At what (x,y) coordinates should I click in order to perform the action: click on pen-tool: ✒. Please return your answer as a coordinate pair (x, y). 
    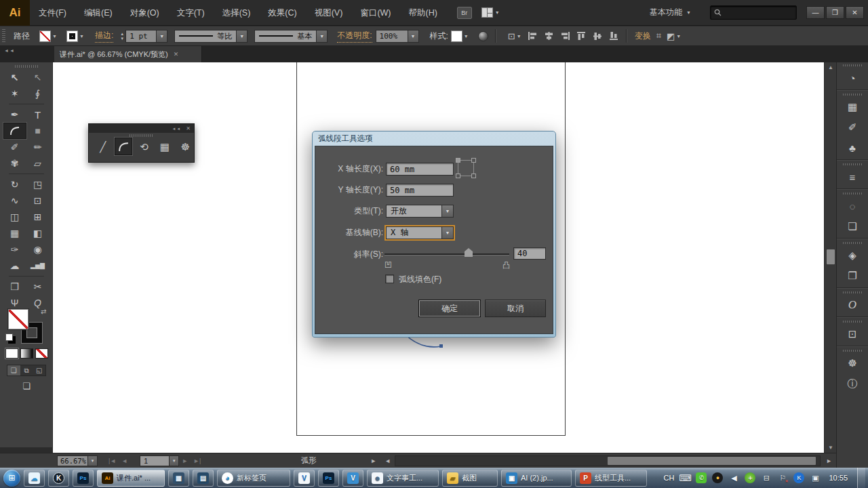
    Looking at the image, I should click on (15, 115).